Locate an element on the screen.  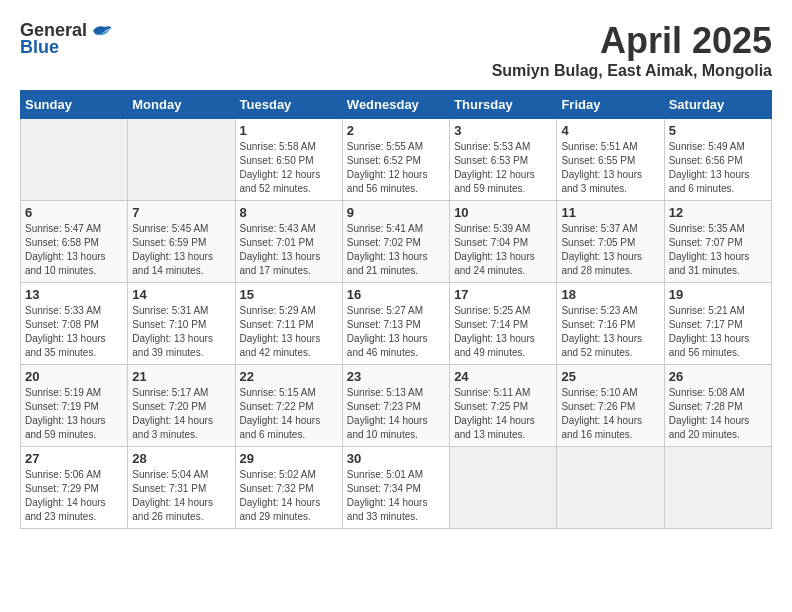
day-header-friday: Friday is located at coordinates (610, 105).